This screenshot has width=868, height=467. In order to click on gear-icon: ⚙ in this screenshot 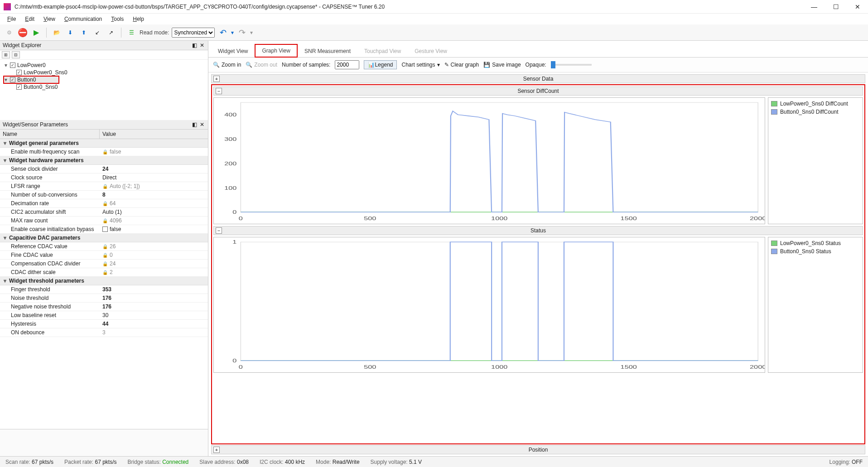, I will do `click(9, 33)`.